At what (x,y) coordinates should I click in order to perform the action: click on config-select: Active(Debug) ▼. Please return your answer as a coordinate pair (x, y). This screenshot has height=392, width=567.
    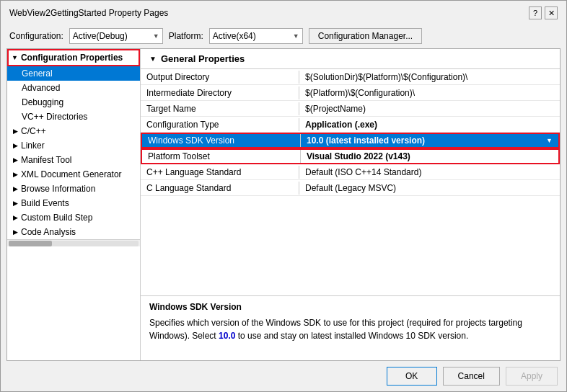
    Looking at the image, I should click on (116, 36).